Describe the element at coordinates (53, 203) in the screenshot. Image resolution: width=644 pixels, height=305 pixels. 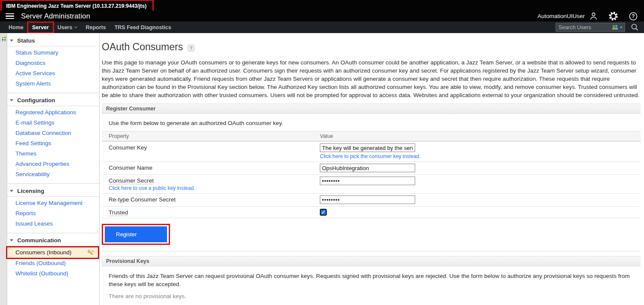
I see `sidebar-item-license-key-management: License Key Management` at that location.